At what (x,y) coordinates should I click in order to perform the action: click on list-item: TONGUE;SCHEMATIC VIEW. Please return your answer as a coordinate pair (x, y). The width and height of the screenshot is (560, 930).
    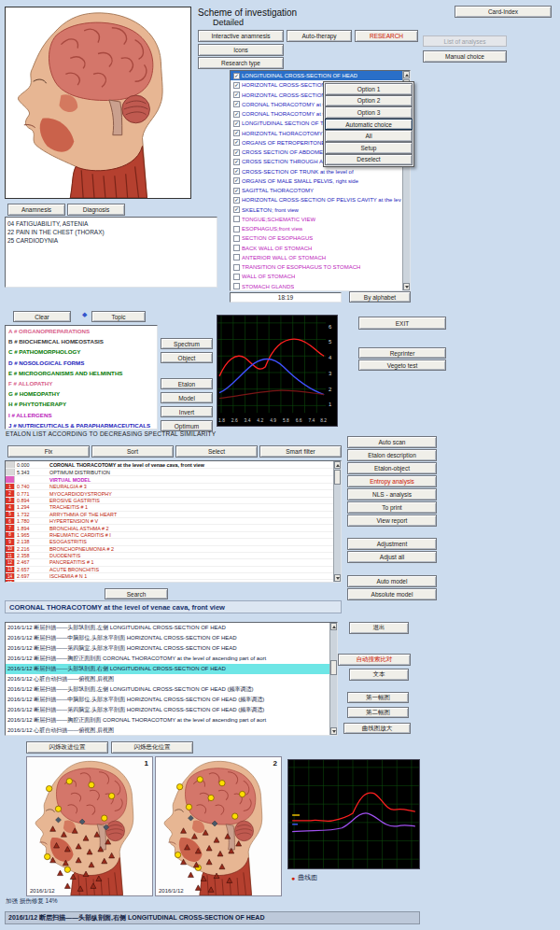
    Looking at the image, I should click on (320, 219).